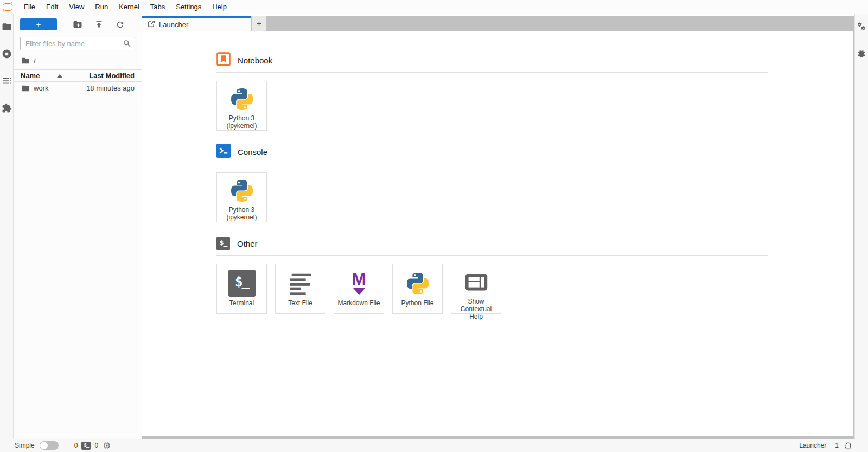  I want to click on menu-run: Run, so click(101, 7).